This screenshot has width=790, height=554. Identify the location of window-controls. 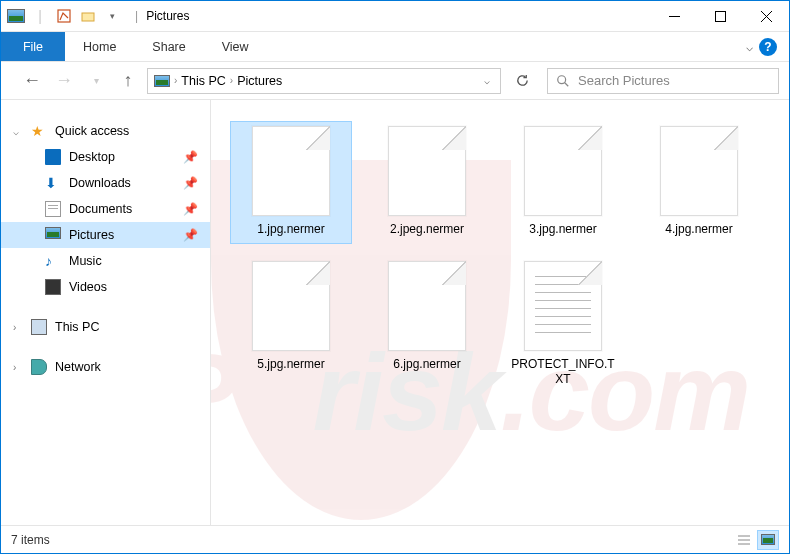
(720, 16).